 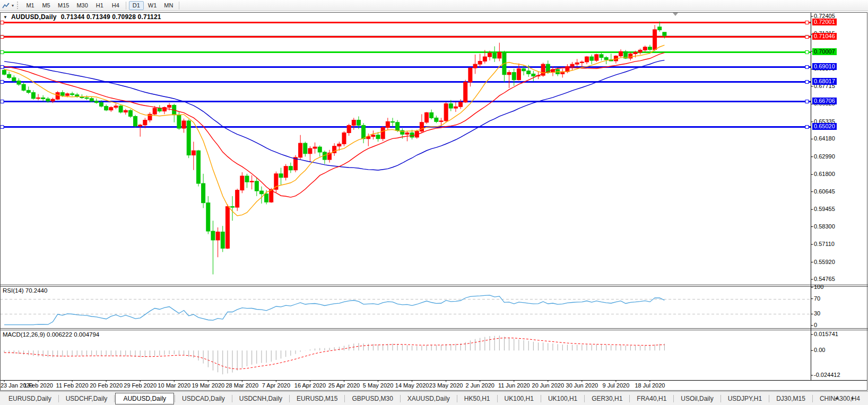 I want to click on chart-tab-bar: EURUSD,DailyUSDCHF,DailyAUDUSD,DailyUSDC…, so click(x=434, y=398).